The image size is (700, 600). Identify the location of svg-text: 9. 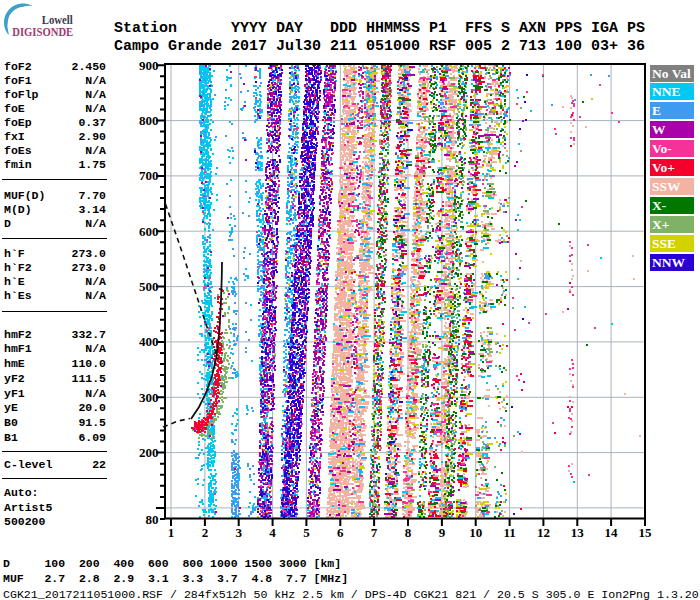
(442, 532).